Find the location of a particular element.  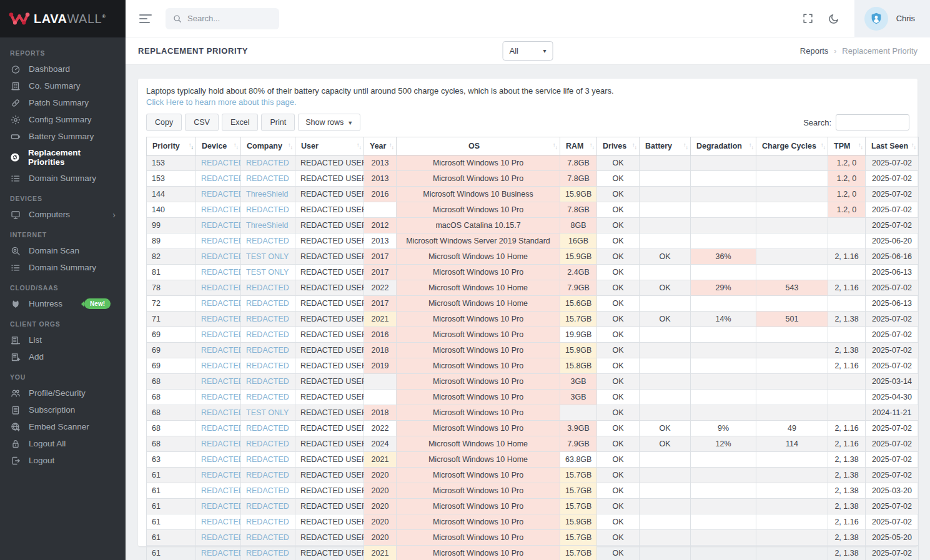

column-header-os: OS↑↓ is located at coordinates (478, 146).